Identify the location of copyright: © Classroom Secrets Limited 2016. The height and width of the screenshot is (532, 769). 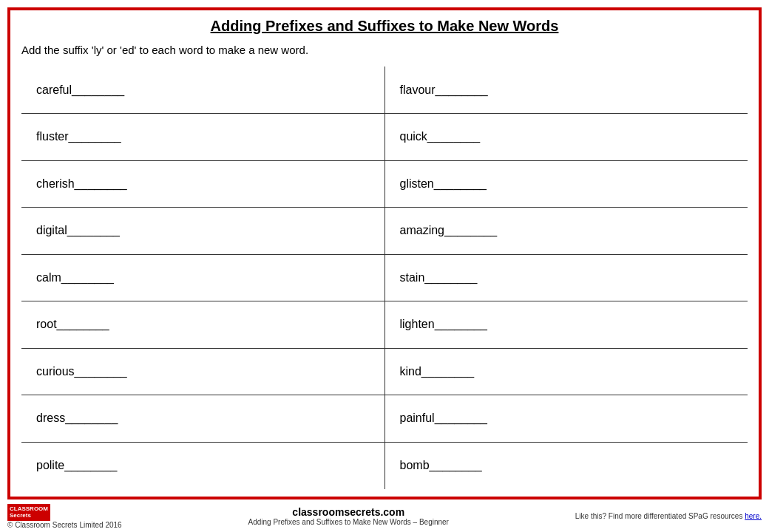
(65, 525).